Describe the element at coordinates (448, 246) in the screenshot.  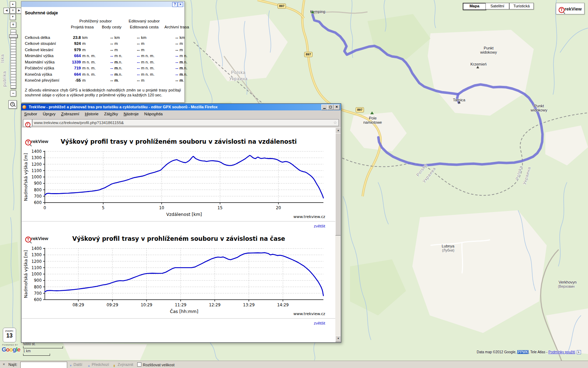
I see `map-label-lubnya: Lubnya` at that location.